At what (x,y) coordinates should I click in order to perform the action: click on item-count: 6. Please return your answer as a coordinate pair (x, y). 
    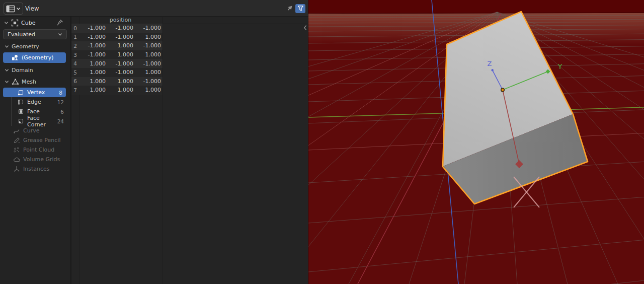
    Looking at the image, I should click on (65, 112).